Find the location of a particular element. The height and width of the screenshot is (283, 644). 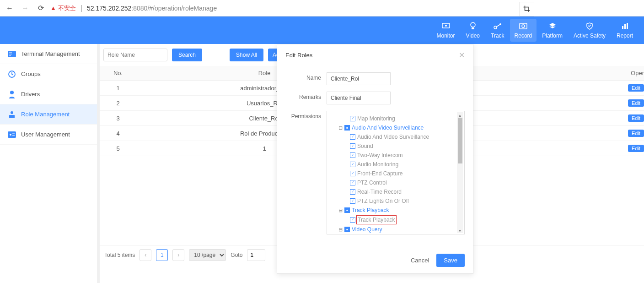

crop-tool-icon is located at coordinates (527, 9).